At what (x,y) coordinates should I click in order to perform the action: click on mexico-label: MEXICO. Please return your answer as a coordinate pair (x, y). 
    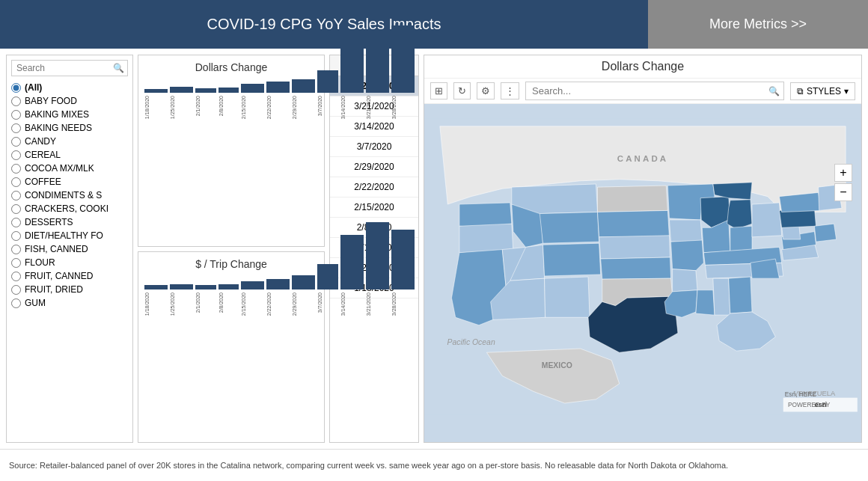
    Looking at the image, I should click on (557, 365).